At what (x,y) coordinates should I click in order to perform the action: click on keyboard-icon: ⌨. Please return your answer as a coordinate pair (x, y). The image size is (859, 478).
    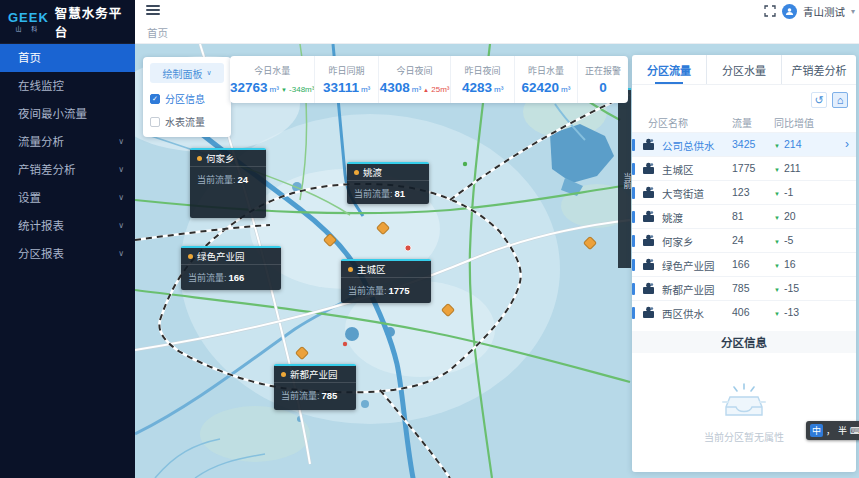
    Looking at the image, I should click on (854, 431).